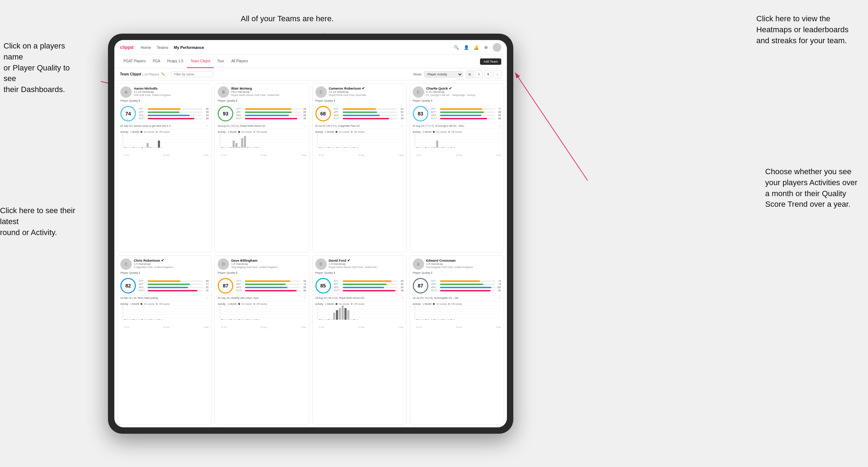 This screenshot has height=467, width=868. Describe the element at coordinates (189, 47) in the screenshot. I see `nav-performance: My Performance` at that location.